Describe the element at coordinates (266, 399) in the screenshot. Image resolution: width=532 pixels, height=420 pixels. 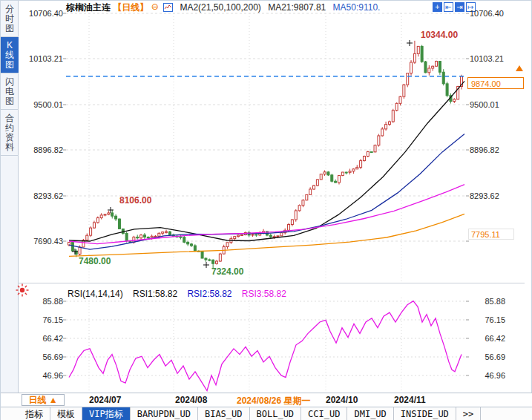
I see `time-axis-bar: 日线 ▲ 2024/072024/082024/08/26 星期一2024/10…` at that location.